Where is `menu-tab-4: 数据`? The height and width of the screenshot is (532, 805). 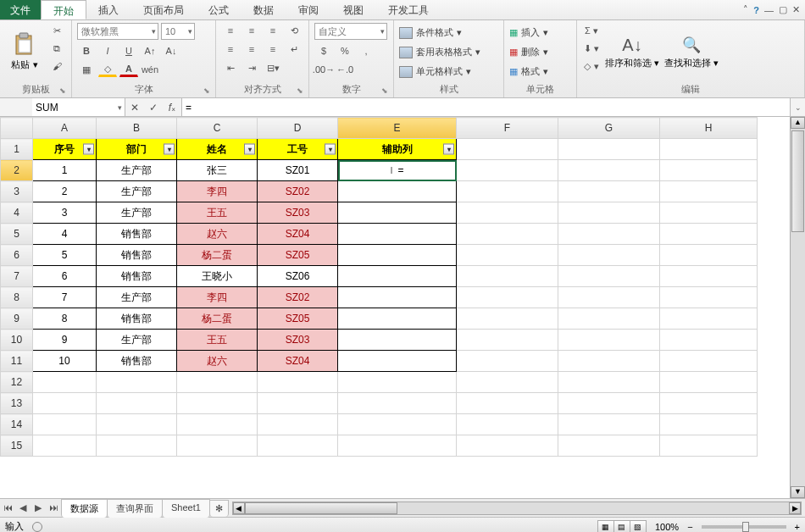
menu-tab-4: 数据 is located at coordinates (264, 10).